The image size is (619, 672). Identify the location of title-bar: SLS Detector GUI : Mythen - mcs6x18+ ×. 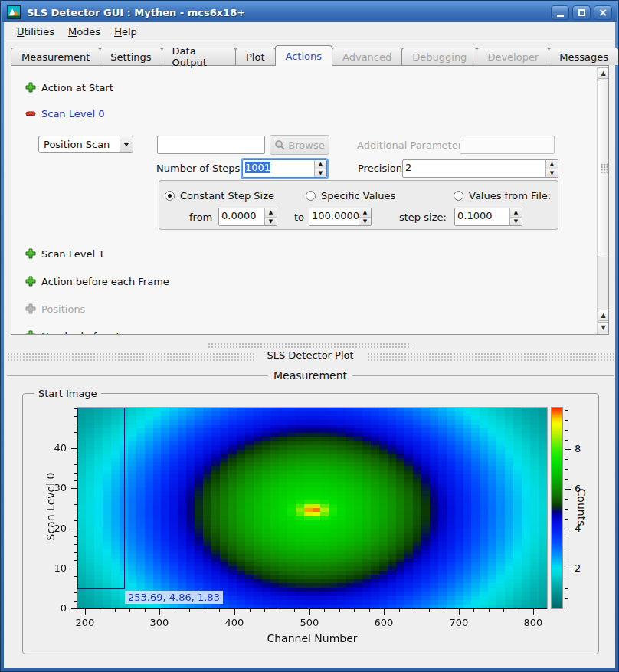
(310, 12).